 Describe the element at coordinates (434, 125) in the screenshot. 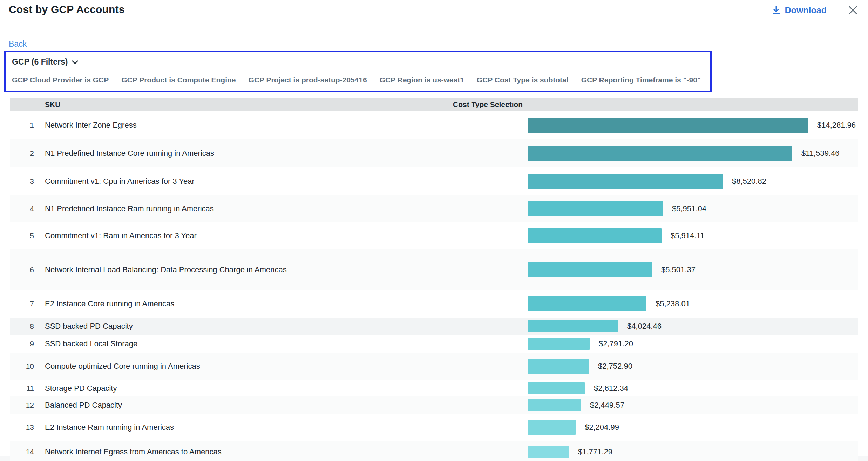

I see `table-row: 1 Network Inter Zone Egress $14,281.96` at that location.